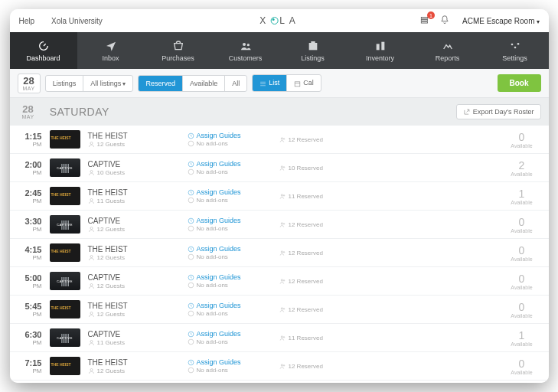  I want to click on xola-university-link: Xola University, so click(77, 21).